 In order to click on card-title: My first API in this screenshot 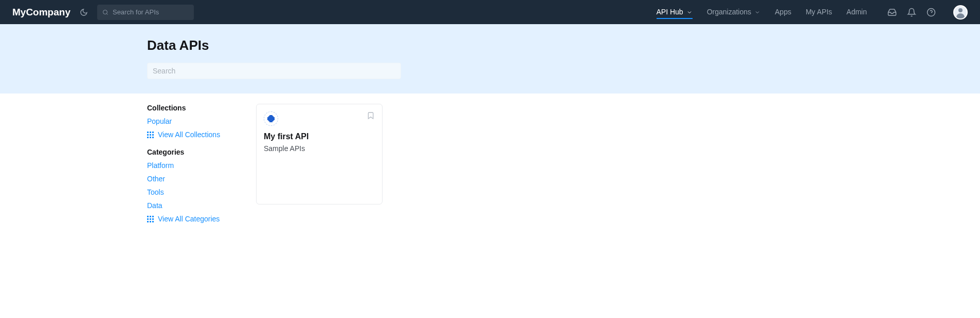, I will do `click(319, 137)`.